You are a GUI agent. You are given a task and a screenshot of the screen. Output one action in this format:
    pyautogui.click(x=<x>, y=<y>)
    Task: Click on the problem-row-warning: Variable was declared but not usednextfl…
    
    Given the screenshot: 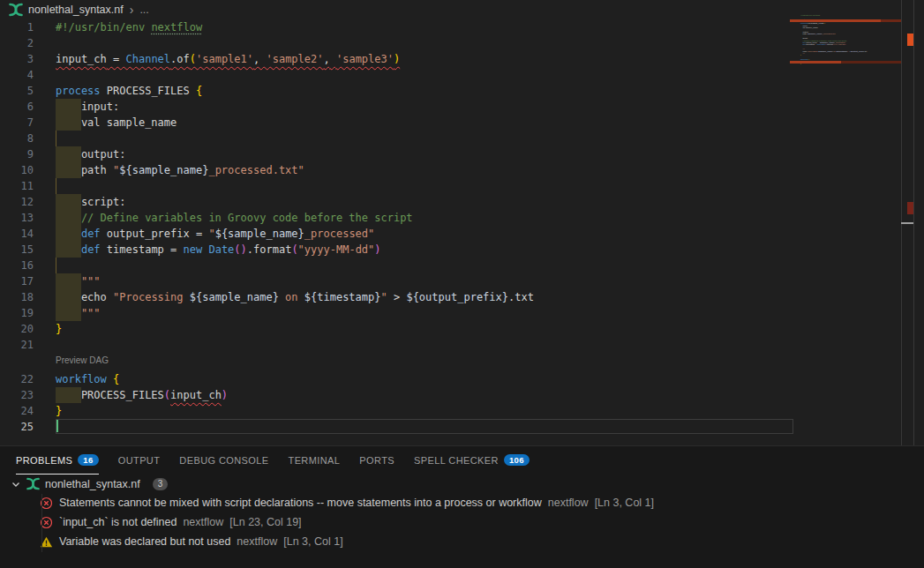 What is the action you would take?
    pyautogui.click(x=462, y=542)
    